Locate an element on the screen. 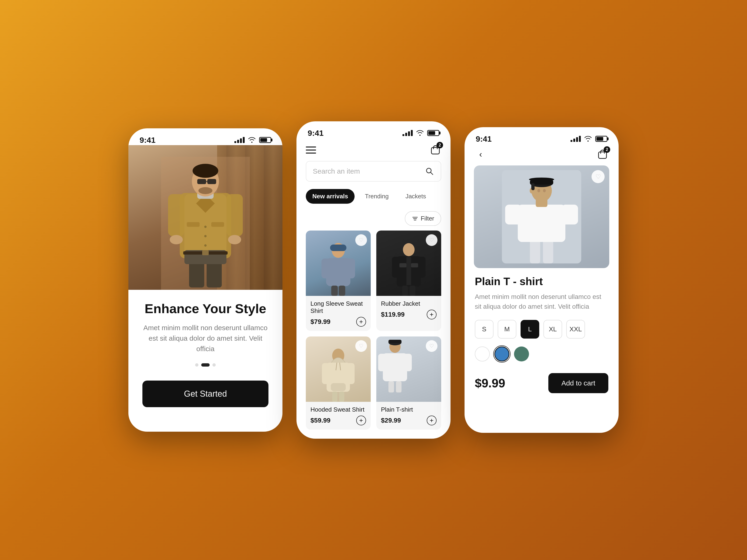 The image size is (747, 560). product-price-4: $29.99 is located at coordinates (391, 421).